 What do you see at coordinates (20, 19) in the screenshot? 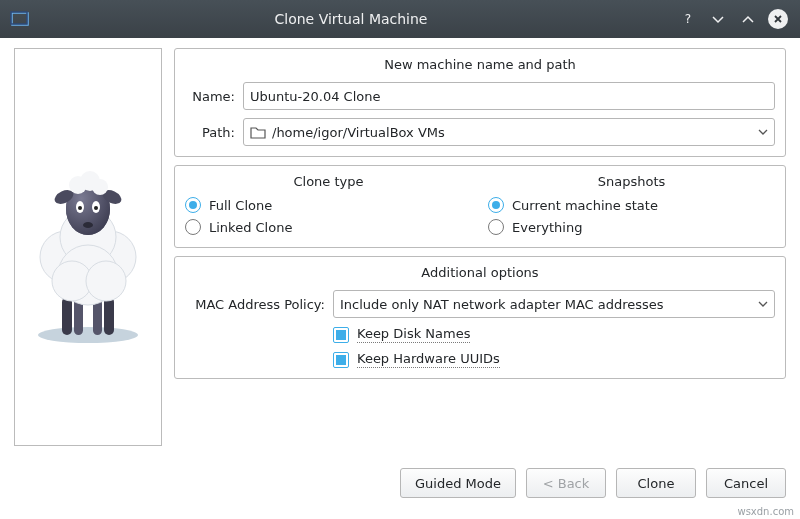
I see `virtualbox-app-icon` at bounding box center [20, 19].